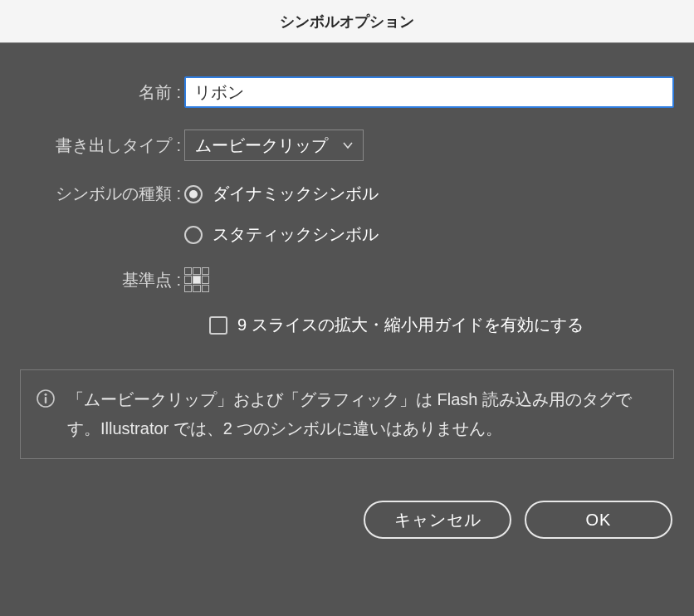  I want to click on radio-static-label: スタティックシンボル, so click(296, 234).